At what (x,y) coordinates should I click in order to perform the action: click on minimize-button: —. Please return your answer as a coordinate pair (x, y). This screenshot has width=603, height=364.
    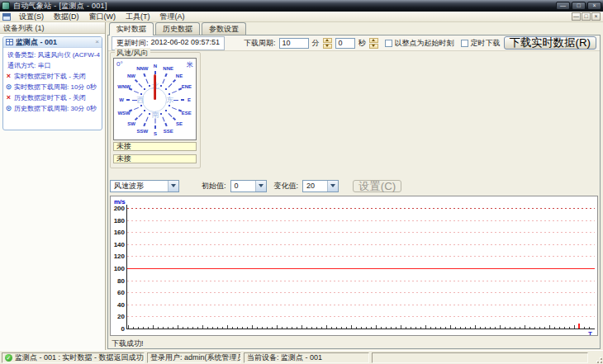
    Looking at the image, I should click on (563, 6).